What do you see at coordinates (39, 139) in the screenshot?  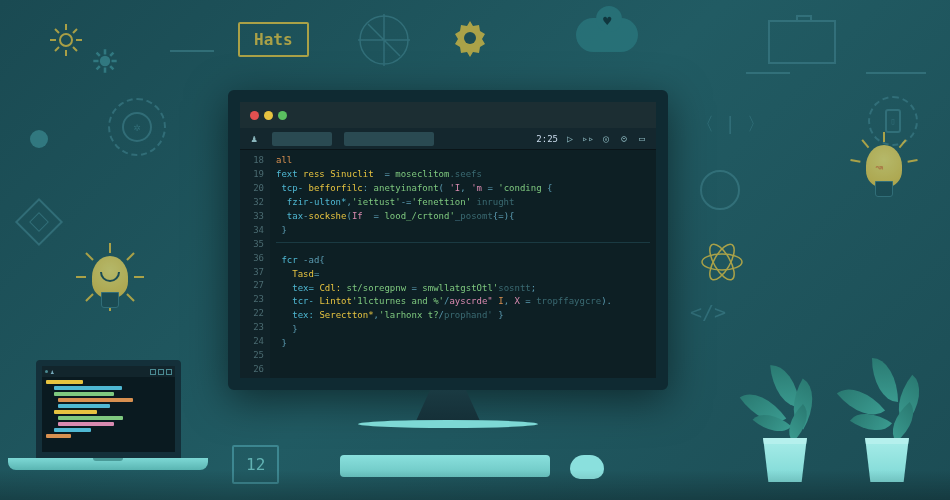 I see `dot-icon` at bounding box center [39, 139].